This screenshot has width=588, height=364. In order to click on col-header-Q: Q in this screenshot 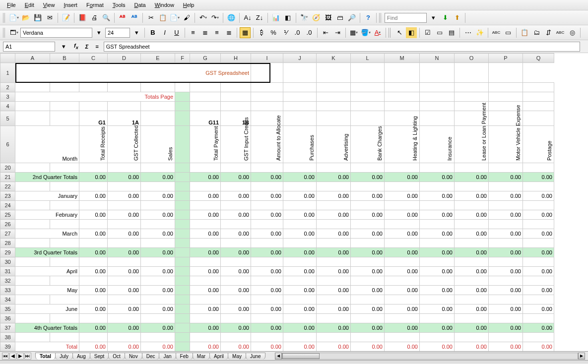, I will do `click(539, 59)`.